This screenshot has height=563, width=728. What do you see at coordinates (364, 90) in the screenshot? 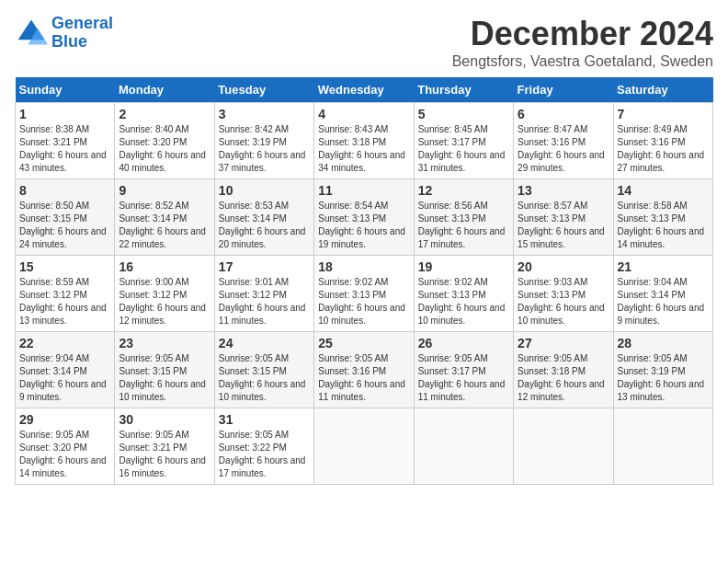
I see `header-wednesday: Wednesday` at bounding box center [364, 90].